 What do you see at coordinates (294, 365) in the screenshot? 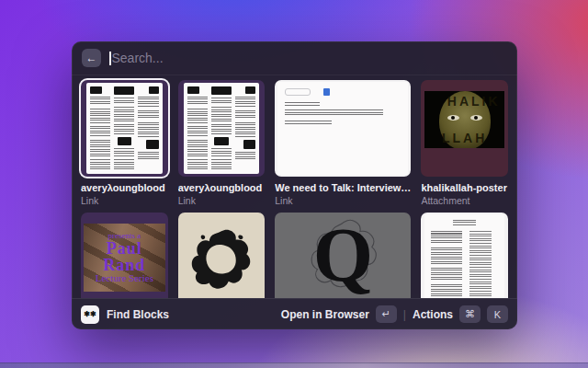
I see `desktop-floor-strip` at bounding box center [294, 365].